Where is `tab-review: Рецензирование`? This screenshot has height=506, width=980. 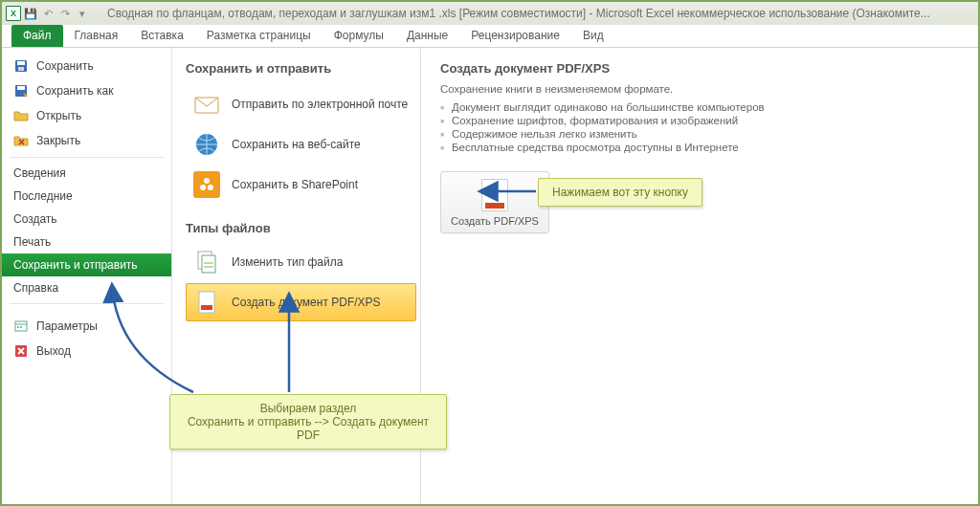 tab-review: Рецензирование is located at coordinates (515, 36).